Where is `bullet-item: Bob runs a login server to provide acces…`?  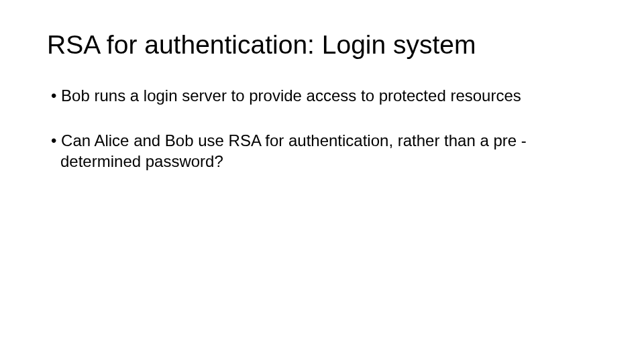 bullet-item: Bob runs a login server to provide acces… is located at coordinates (322, 95).